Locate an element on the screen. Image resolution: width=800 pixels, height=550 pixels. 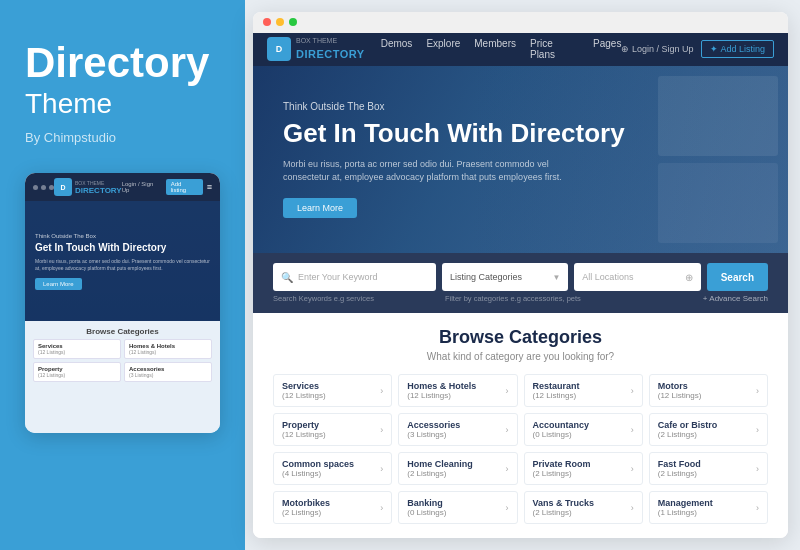
category-name: Fast Food is located at coordinates (680, 464).